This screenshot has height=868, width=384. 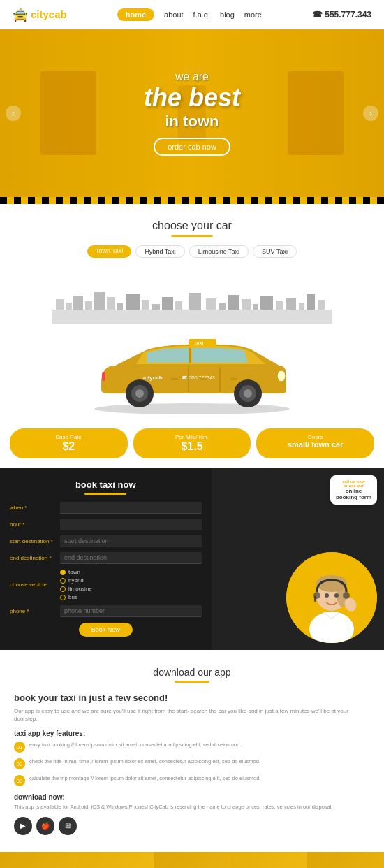 I want to click on car-stats: Base Rate $2 Per Mile/ Km. $1.5 Doors sm…, so click(x=192, y=444).